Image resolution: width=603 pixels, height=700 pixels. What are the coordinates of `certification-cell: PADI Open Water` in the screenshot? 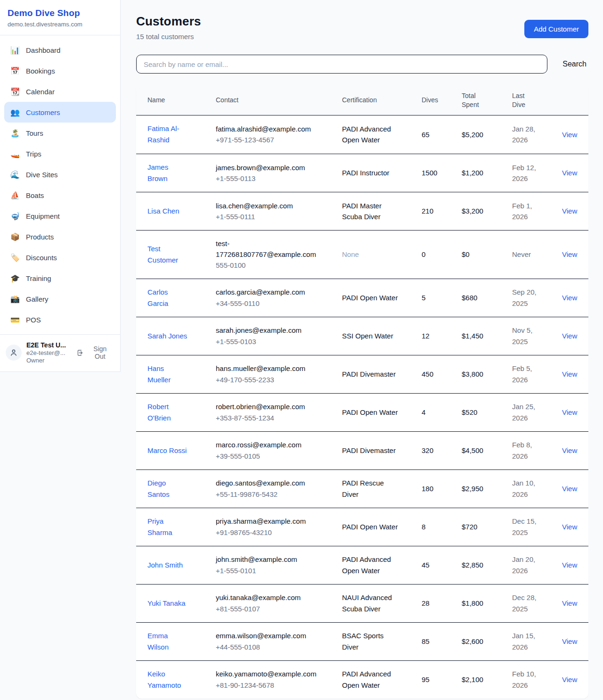 It's located at (382, 412).